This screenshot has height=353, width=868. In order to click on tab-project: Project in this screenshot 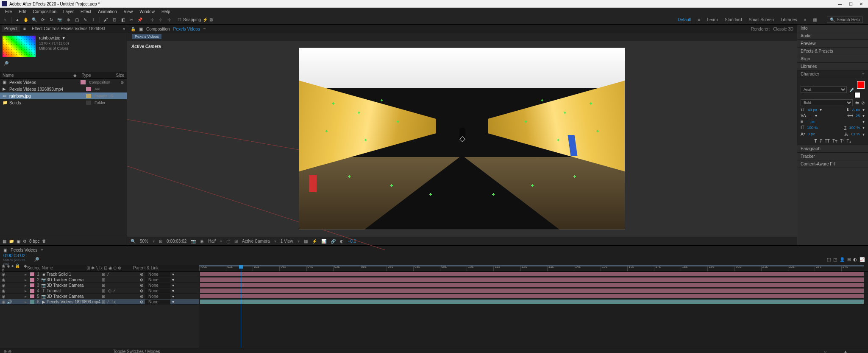, I will do `click(11, 29)`.